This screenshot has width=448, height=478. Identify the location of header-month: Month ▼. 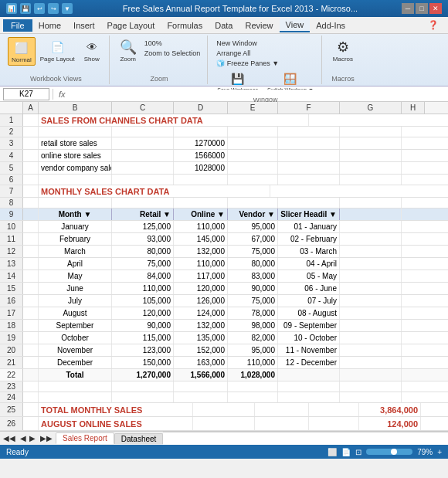
(76, 215).